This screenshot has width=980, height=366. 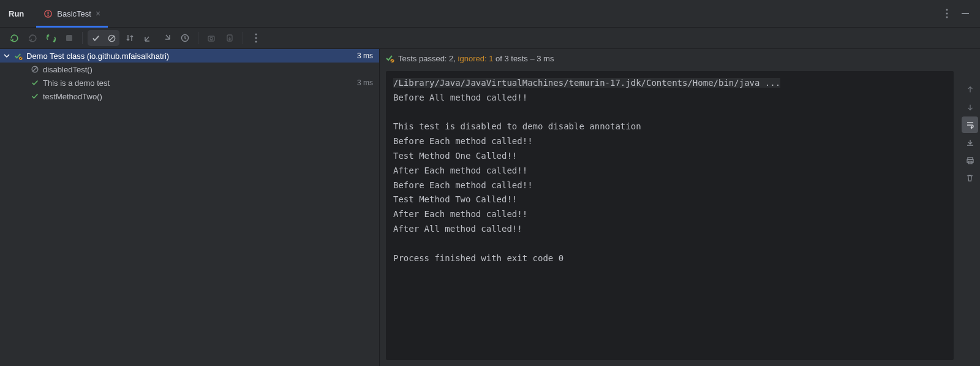 What do you see at coordinates (35, 69) in the screenshot?
I see `ignored-icon` at bounding box center [35, 69].